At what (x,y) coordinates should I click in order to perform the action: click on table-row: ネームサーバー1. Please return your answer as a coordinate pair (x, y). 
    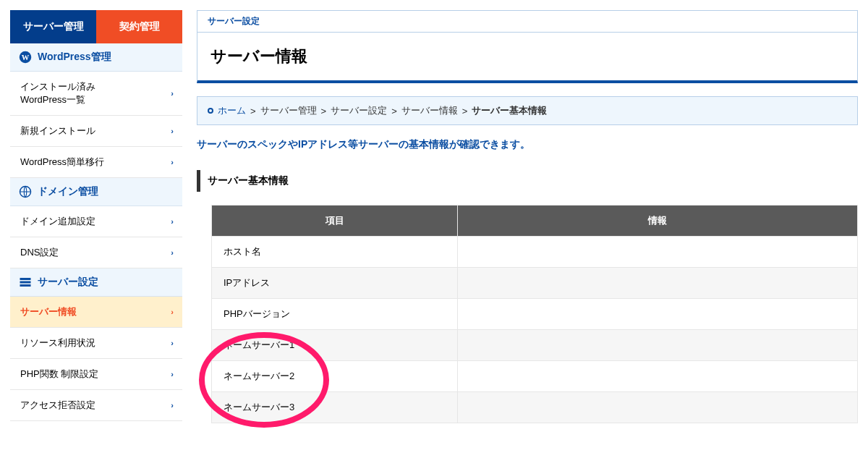
    Looking at the image, I should click on (535, 346).